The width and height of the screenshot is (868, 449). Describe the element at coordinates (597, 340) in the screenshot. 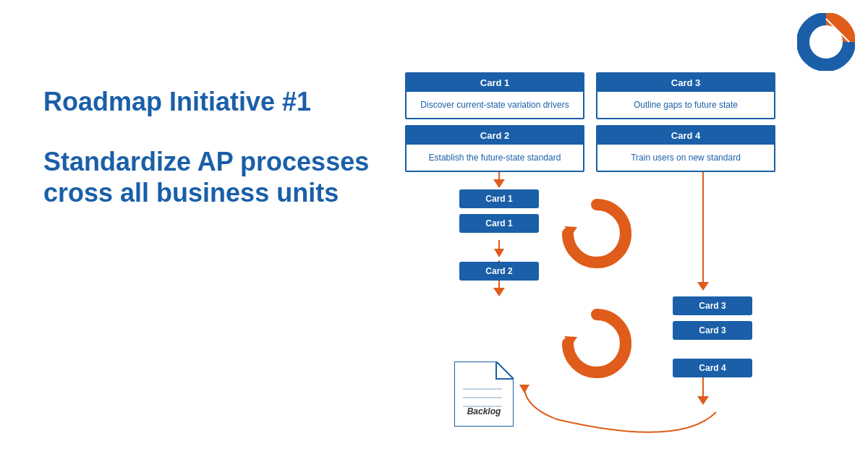

I see `sprint2-text: Sprint 2` at that location.